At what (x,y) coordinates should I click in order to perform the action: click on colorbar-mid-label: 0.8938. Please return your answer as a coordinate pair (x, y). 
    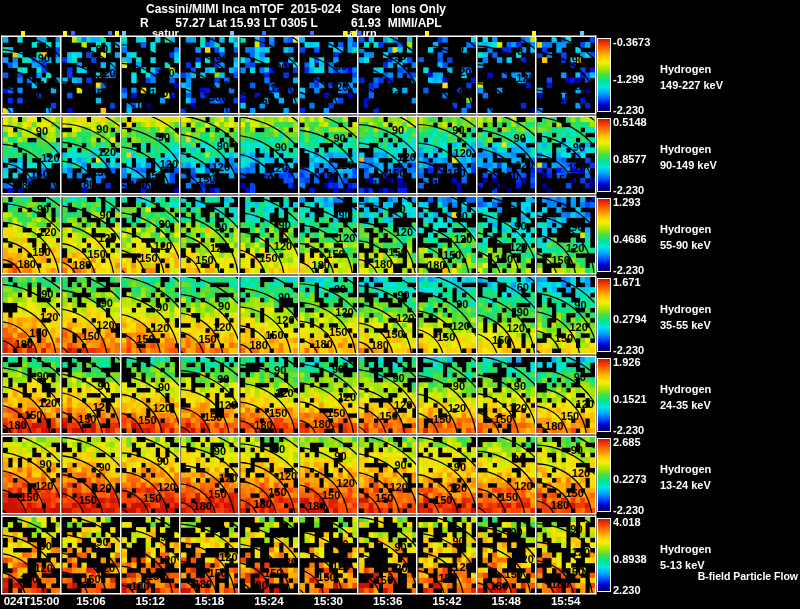
    Looking at the image, I should click on (638, 559).